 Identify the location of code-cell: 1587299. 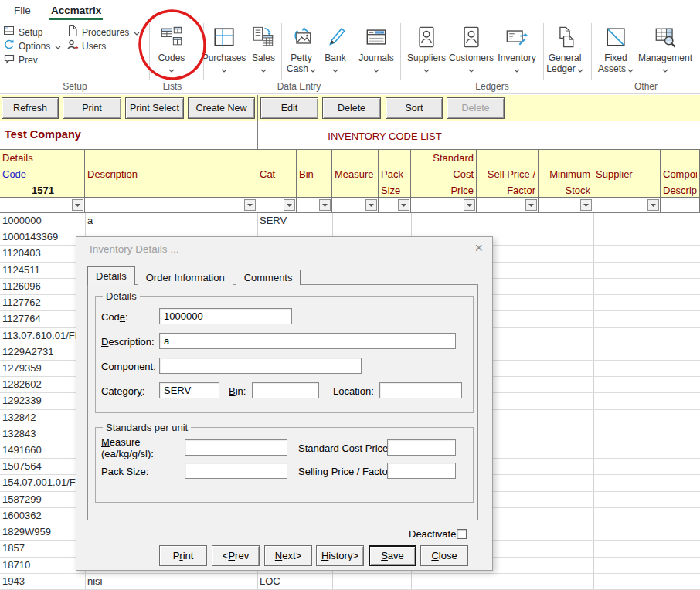
(42, 499).